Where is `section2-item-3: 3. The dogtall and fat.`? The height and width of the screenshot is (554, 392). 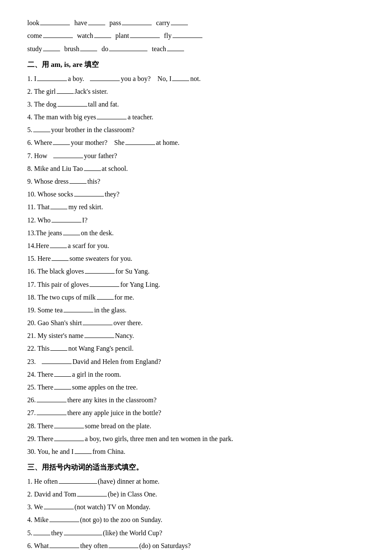
section2-item-3: 3. The dogtall and fat. is located at coordinates (196, 104).